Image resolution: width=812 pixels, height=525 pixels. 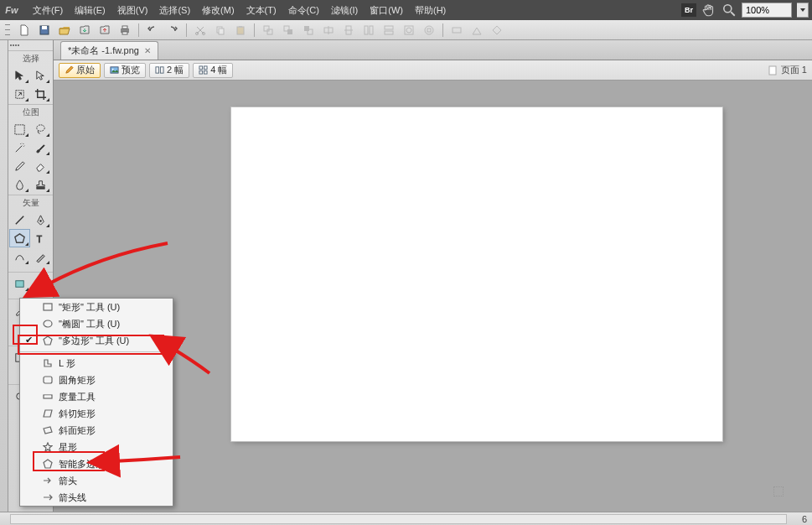 I want to click on flyout-rectangle: "矩形" 工具 (U), so click(x=96, y=307).